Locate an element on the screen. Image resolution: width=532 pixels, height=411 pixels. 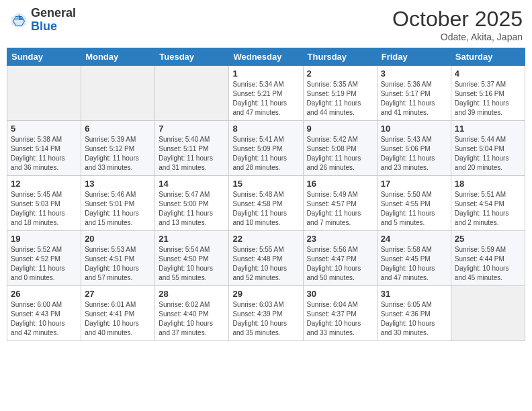
day-info: Sunrise: 6:03 AM Sunset: 4:39 PM Dayligh… is located at coordinates (266, 319).